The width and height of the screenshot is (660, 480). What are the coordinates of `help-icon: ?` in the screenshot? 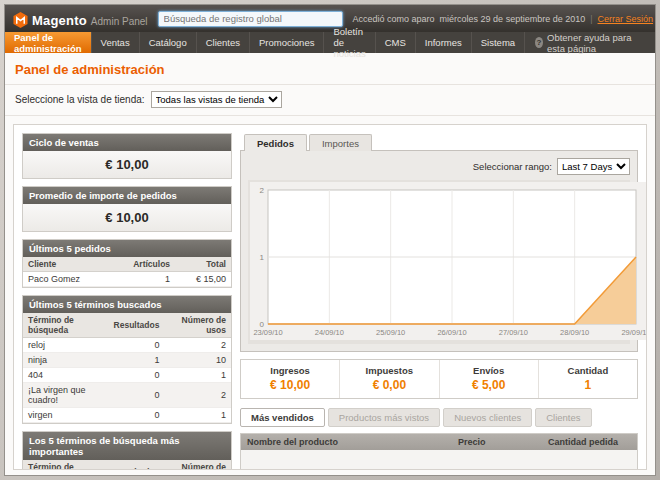 It's located at (539, 42).